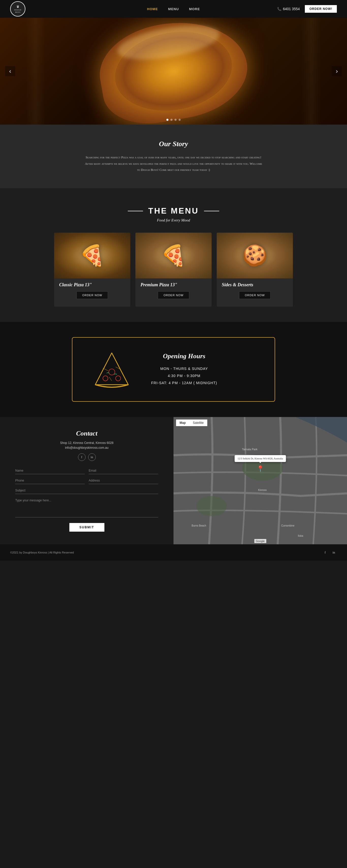 This screenshot has height=868, width=347. I want to click on map-tab-map: Map, so click(182, 423).